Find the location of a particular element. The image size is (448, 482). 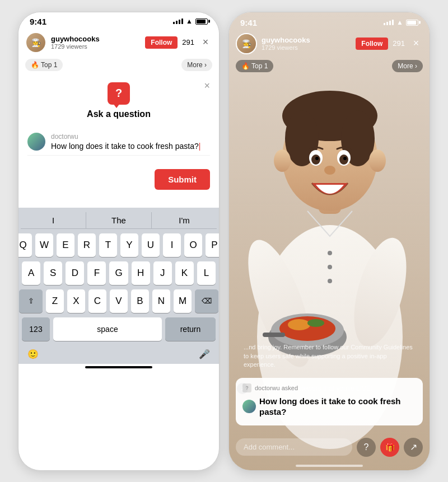

question-action-btn: ? is located at coordinates (366, 447).